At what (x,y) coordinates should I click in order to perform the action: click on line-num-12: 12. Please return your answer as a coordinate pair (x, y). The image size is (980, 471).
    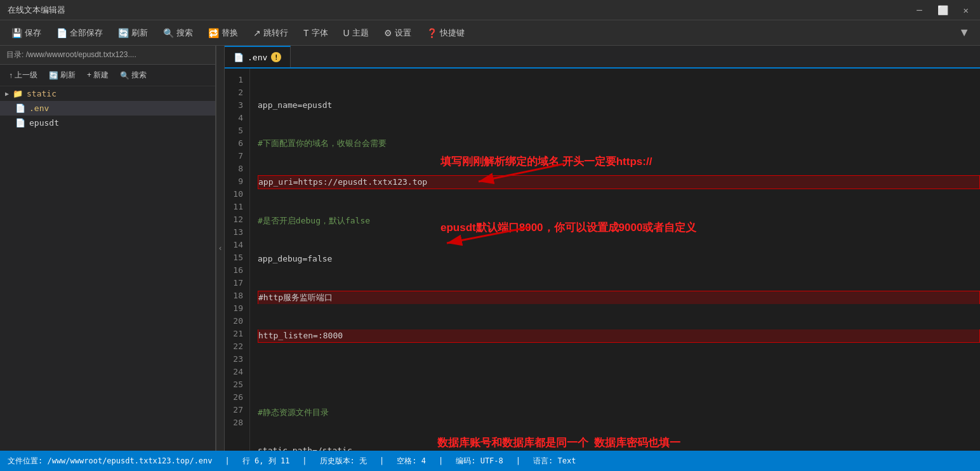
    Looking at the image, I should click on (237, 220).